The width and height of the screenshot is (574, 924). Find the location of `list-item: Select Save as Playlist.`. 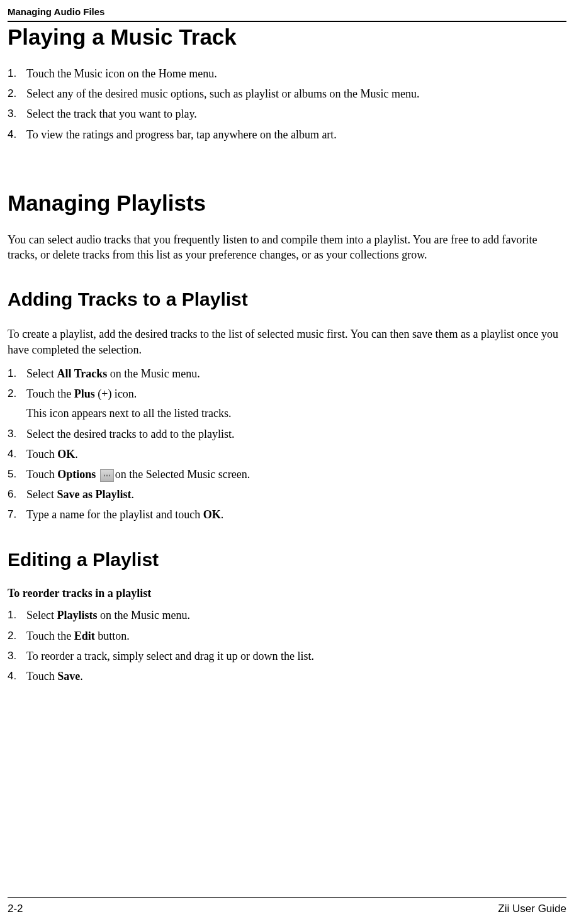

list-item: Select Save as Playlist. is located at coordinates (287, 494).